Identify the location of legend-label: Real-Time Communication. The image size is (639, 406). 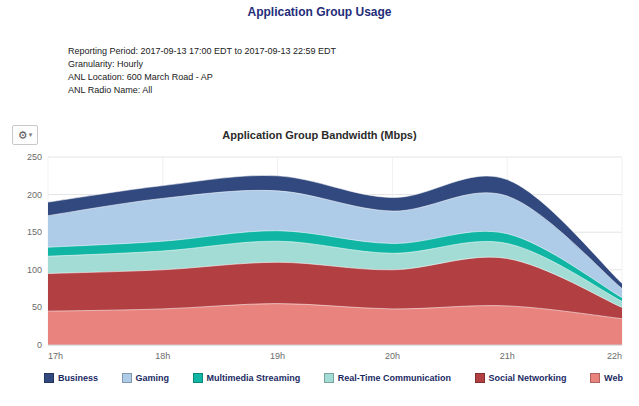
(394, 378).